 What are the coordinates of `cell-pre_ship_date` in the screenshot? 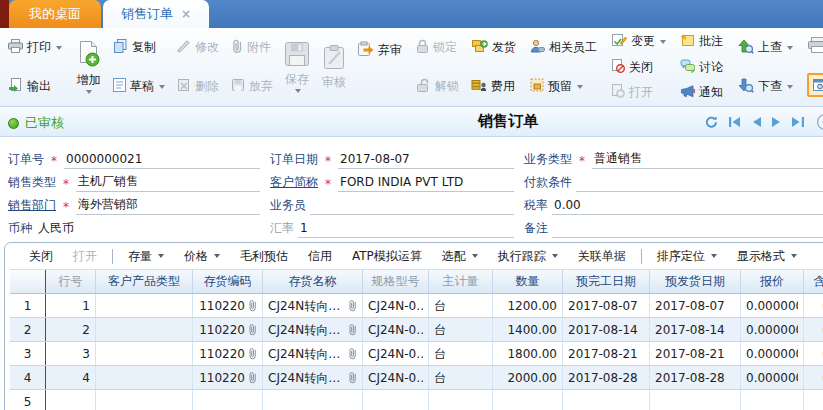 It's located at (696, 400).